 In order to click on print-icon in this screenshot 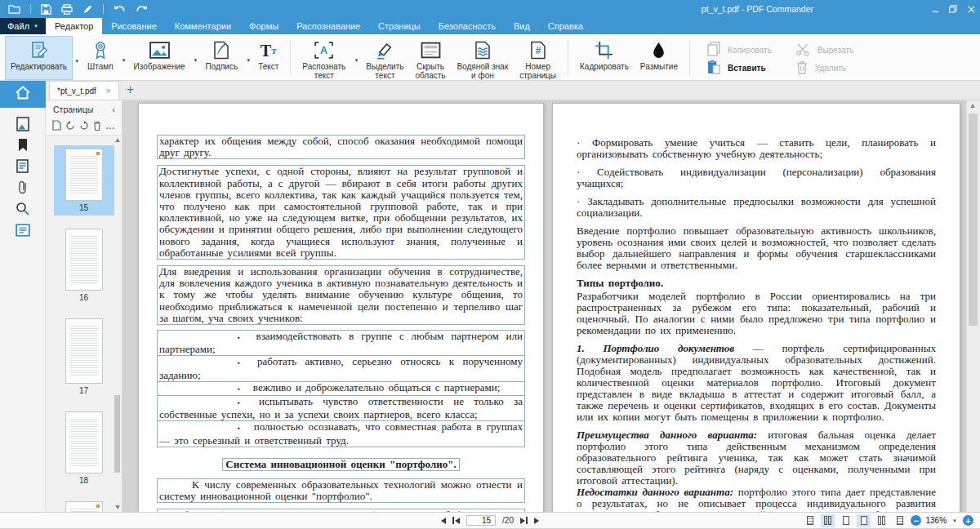, I will do `click(67, 10)`.